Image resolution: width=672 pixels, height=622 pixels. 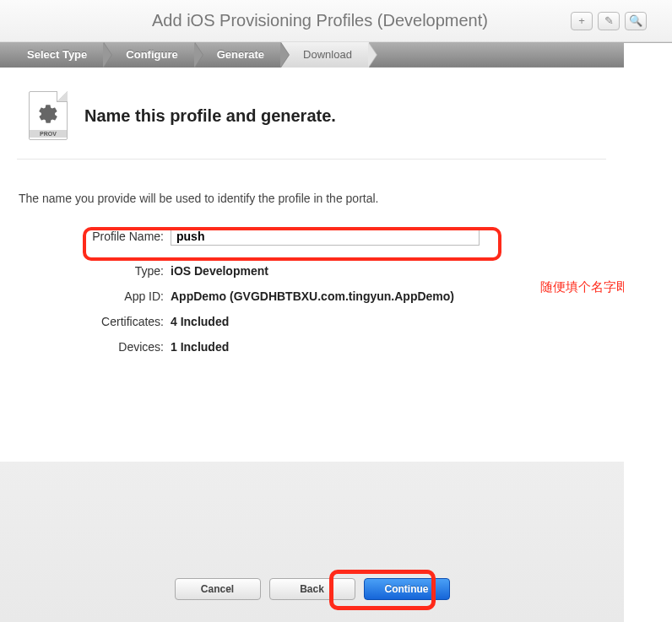 What do you see at coordinates (325, 236) in the screenshot?
I see `profile-name-input` at bounding box center [325, 236].